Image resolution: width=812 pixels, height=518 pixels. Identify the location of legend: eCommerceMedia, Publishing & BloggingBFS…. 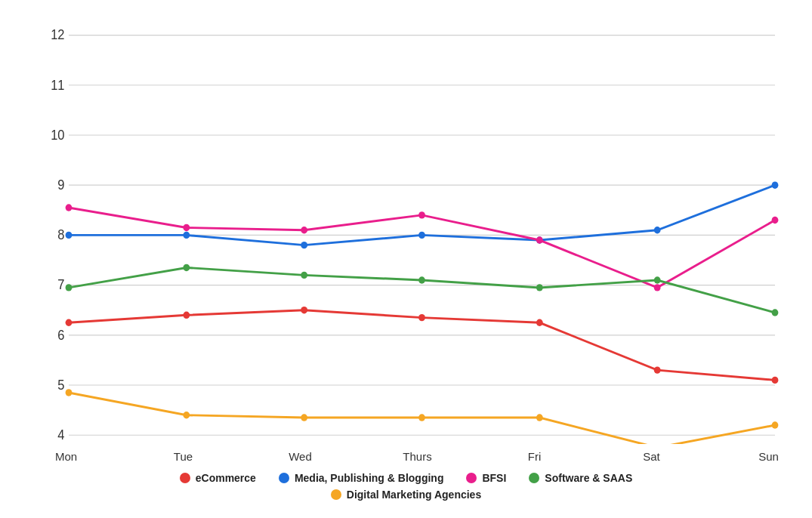
(406, 486).